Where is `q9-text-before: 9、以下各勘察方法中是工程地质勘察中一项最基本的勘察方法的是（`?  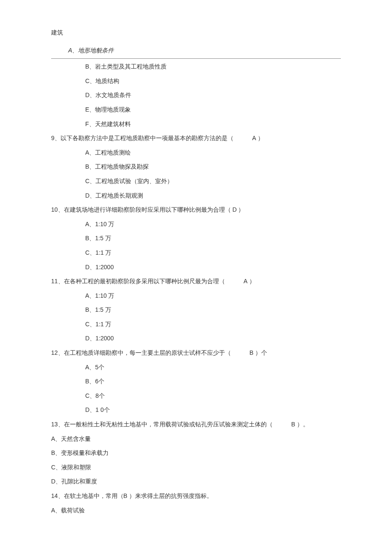 q9-text-before: 9、以下各勘察方法中是工程地质勘察中一项最基本的勘察方法的是（ is located at coordinates (142, 138).